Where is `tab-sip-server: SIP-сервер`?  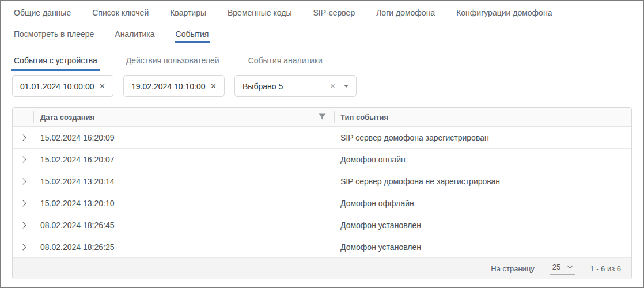 tab-sip-server: SIP-сервер is located at coordinates (334, 13).